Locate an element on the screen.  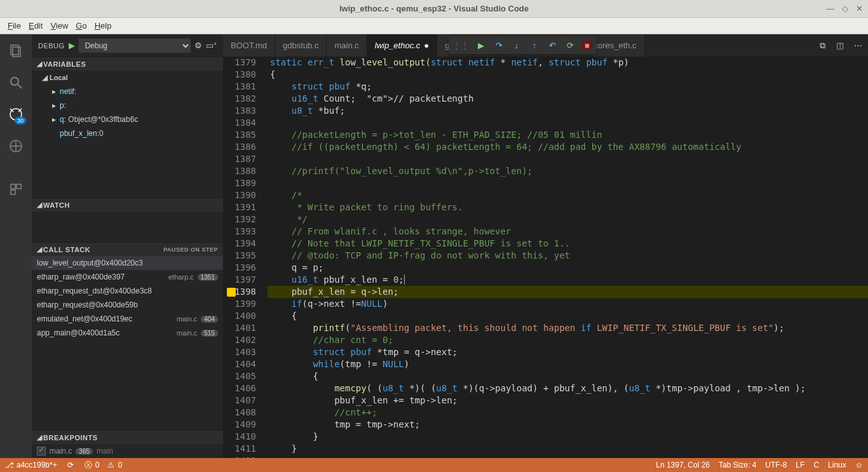
line-number: 1402 is located at coordinates (240, 341).